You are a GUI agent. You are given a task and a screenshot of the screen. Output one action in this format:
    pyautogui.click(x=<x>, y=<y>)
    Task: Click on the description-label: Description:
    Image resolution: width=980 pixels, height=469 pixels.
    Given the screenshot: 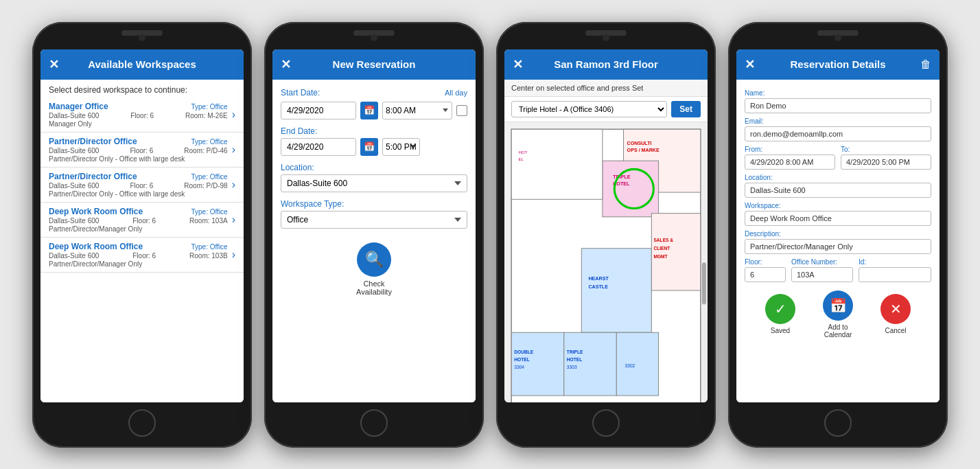 What is the action you would take?
    pyautogui.click(x=838, y=233)
    